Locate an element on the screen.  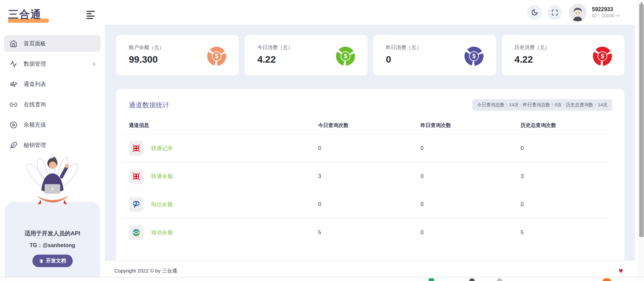
disc-icon is located at coordinates (14, 125).